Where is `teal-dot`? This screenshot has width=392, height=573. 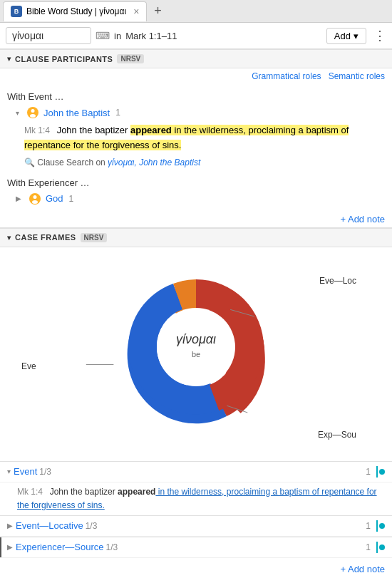 teal-dot is located at coordinates (382, 472).